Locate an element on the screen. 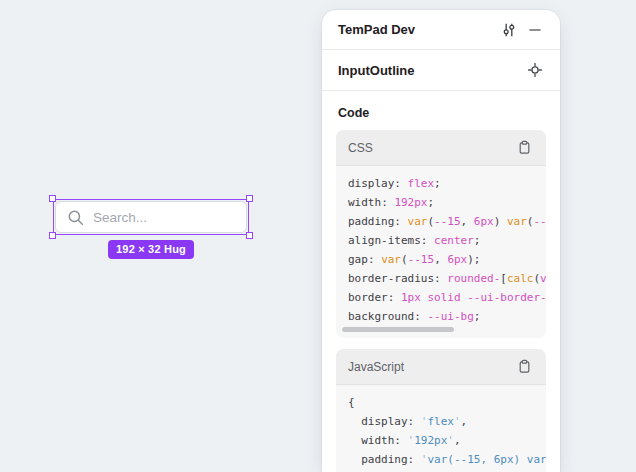 This screenshot has height=472, width=636. selected-element-input-outline: Search... 192 × 32 Hug is located at coordinates (151, 217).